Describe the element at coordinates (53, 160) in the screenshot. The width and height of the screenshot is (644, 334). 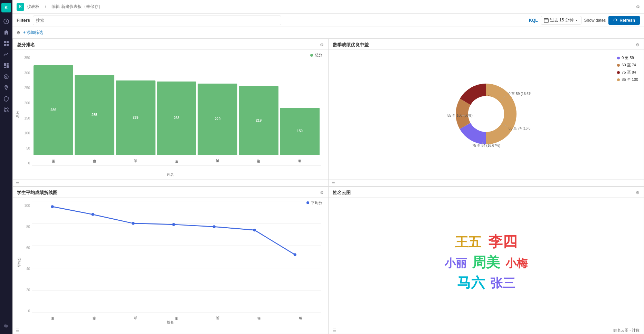
I see `bar-label-1: 董三` at that location.